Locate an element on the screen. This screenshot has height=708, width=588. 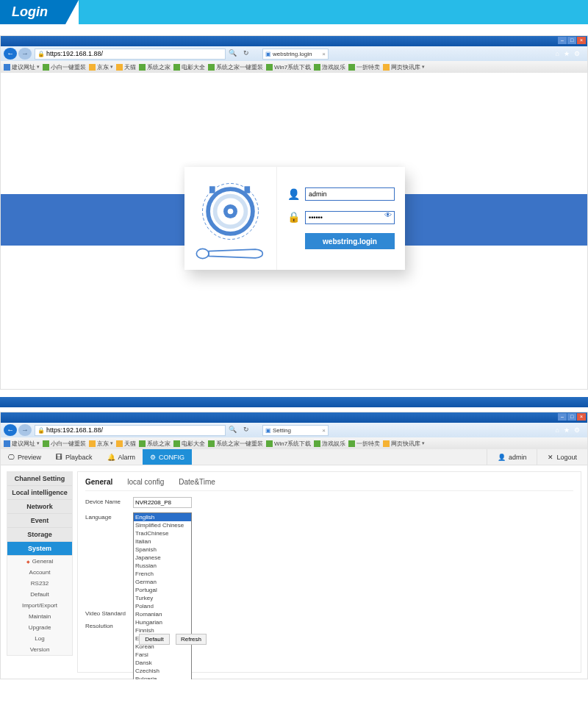
language-option: Bulgaria is located at coordinates (162, 677).